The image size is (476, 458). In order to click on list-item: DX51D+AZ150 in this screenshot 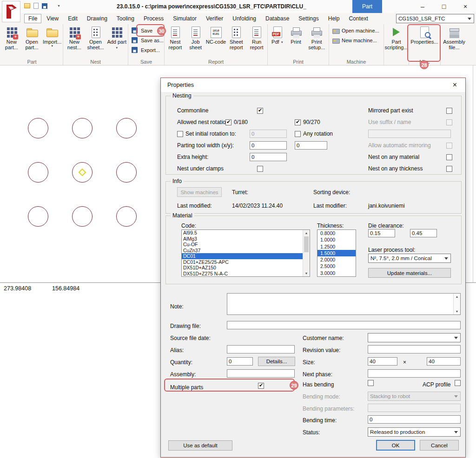, I will do `click(245, 268)`.